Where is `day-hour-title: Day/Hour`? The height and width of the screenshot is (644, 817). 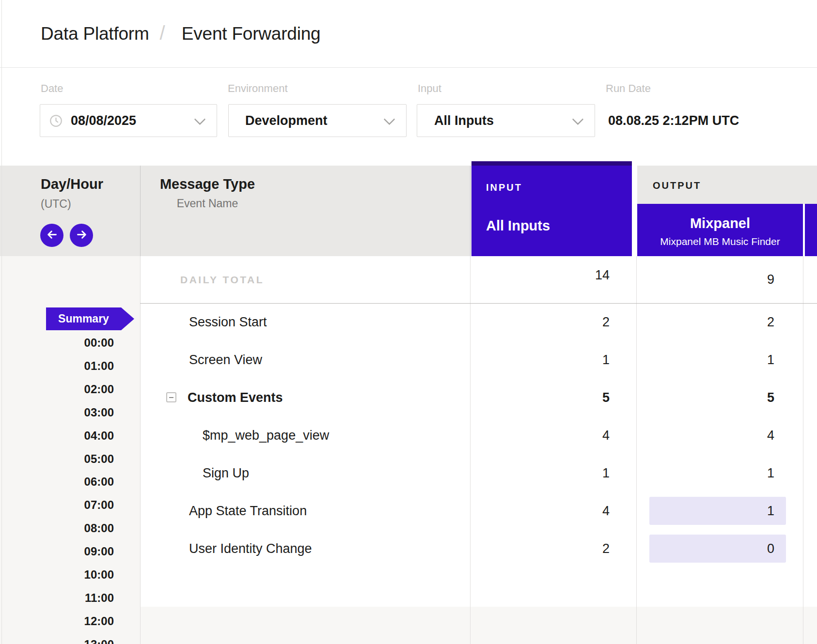
day-hour-title: Day/Hour is located at coordinates (72, 184).